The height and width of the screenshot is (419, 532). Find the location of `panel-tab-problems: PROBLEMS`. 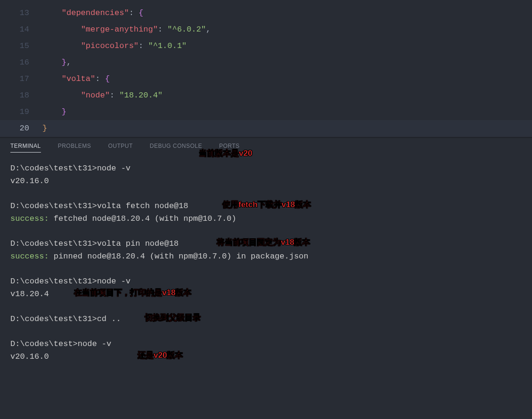

panel-tab-problems: PROBLEMS is located at coordinates (74, 148).